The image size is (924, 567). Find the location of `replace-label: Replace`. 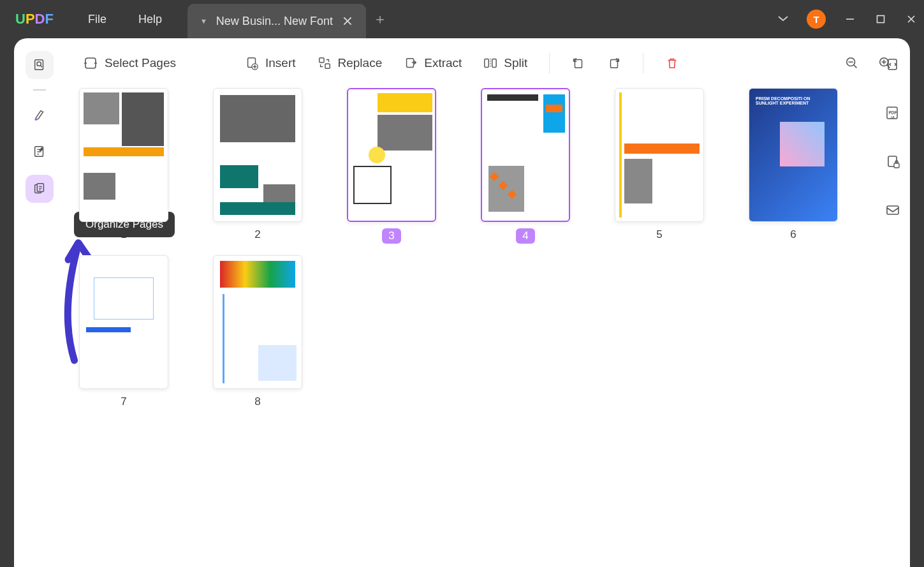

replace-label: Replace is located at coordinates (360, 63).